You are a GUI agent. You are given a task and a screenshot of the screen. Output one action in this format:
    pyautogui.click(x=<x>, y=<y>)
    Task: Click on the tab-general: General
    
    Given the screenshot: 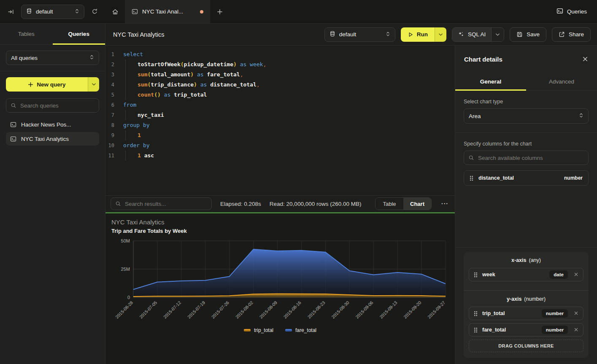 What is the action you would take?
    pyautogui.click(x=491, y=81)
    